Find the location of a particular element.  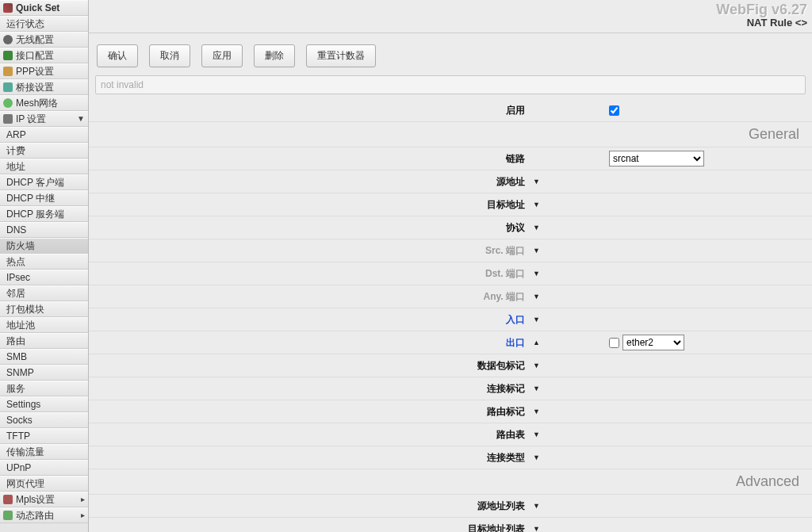

sidebar-item-dynamic-routing: 动态路由▸ is located at coordinates (44, 515).